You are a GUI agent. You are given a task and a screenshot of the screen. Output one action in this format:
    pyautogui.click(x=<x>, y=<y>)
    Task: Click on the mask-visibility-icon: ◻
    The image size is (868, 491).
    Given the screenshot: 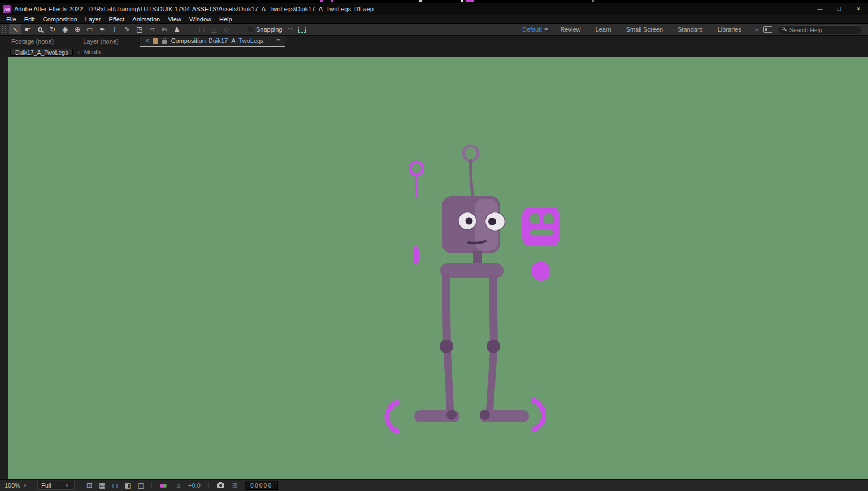 What is the action you would take?
    pyautogui.click(x=115, y=485)
    